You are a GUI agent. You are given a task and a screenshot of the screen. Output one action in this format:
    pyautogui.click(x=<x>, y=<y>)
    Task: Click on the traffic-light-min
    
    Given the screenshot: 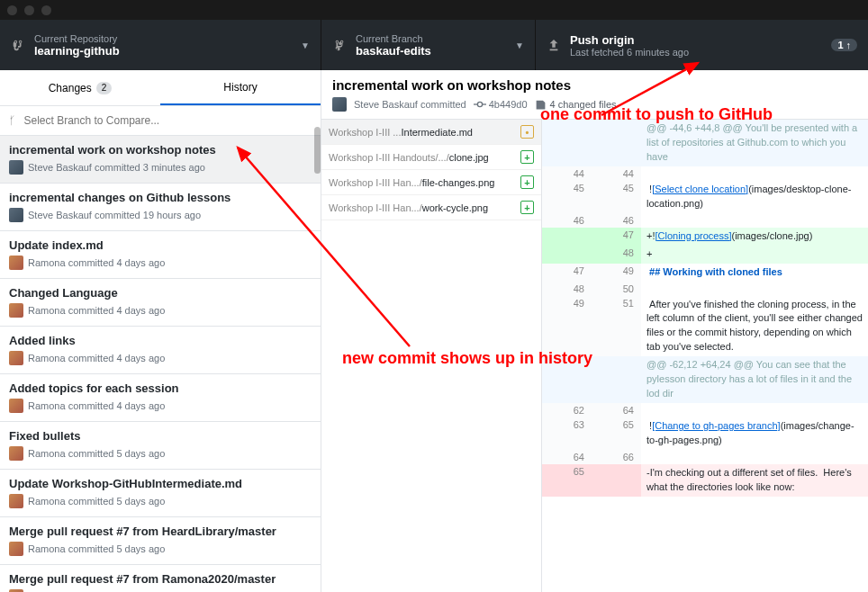 What is the action you would take?
    pyautogui.click(x=29, y=11)
    